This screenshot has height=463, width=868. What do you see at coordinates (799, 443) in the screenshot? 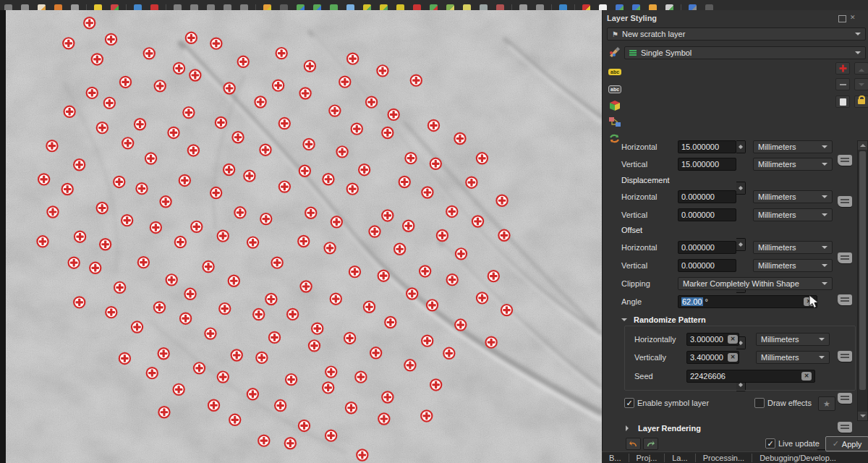
I see `live-update-label: Live update` at bounding box center [799, 443].